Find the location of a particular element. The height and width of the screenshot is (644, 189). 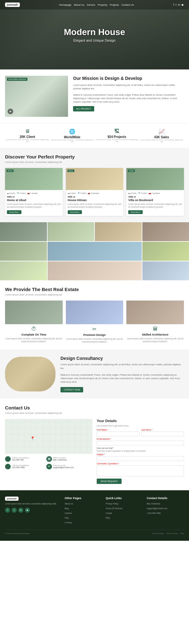

mission-image-inner is located at coordinates (37, 96).